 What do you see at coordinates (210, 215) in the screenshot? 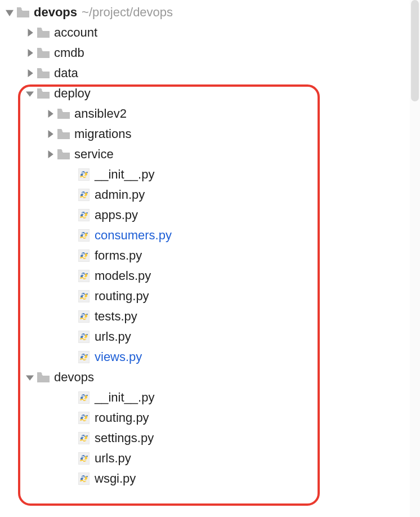
I see `tree-item: apps.py` at bounding box center [210, 215].